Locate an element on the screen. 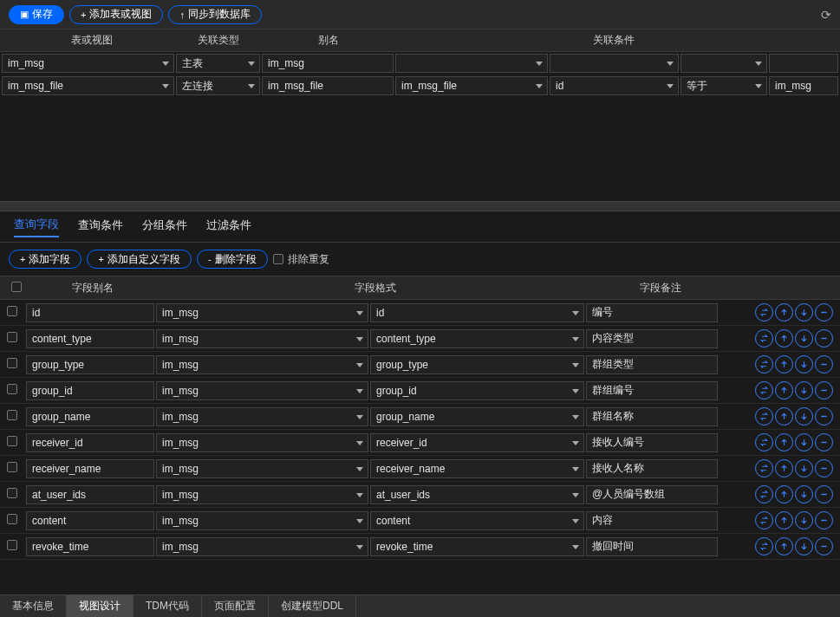 The width and height of the screenshot is (840, 617). divider-bar is located at coordinates (420, 206).